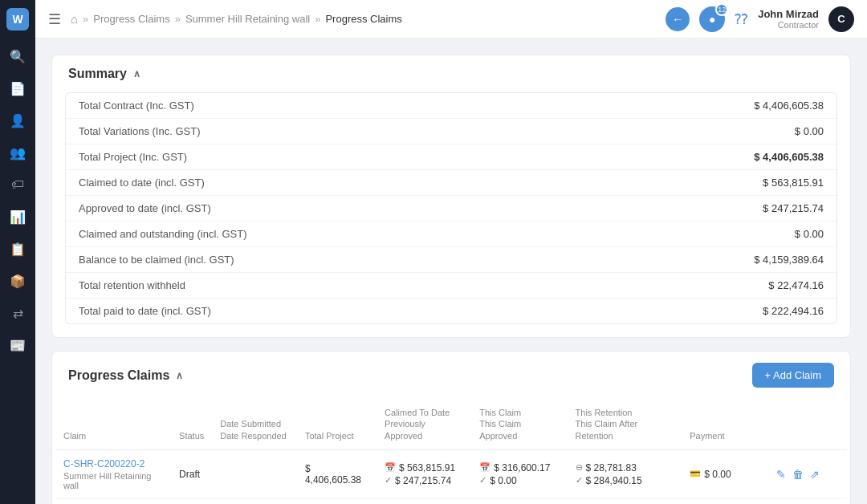 The height and width of the screenshot is (504, 867). Describe the element at coordinates (451, 311) in the screenshot. I see `summary-row: Total paid to date (incl. GST) $ 222,494…` at that location.